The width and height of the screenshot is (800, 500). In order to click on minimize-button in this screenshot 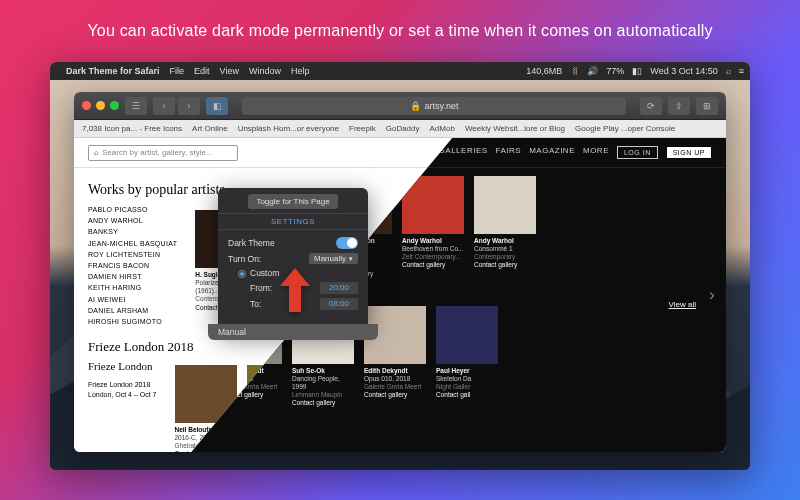, I will do `click(100, 106)`.